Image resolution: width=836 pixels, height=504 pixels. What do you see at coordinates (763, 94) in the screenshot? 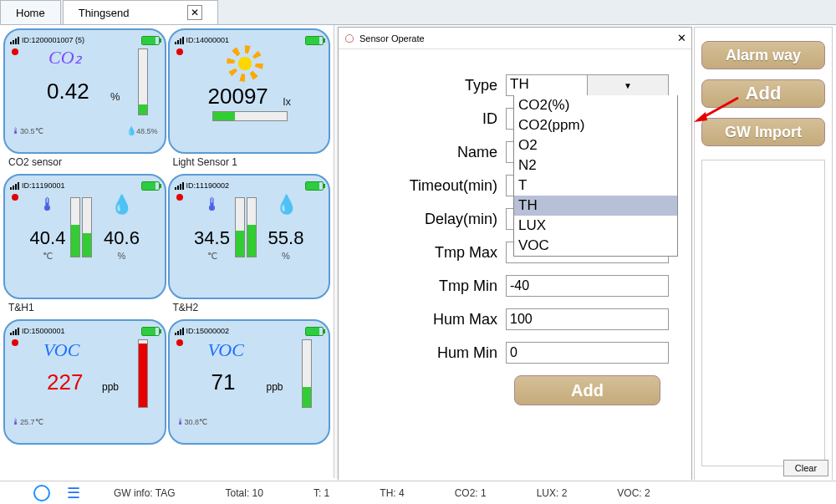
I see `add-button: Add` at bounding box center [763, 94].